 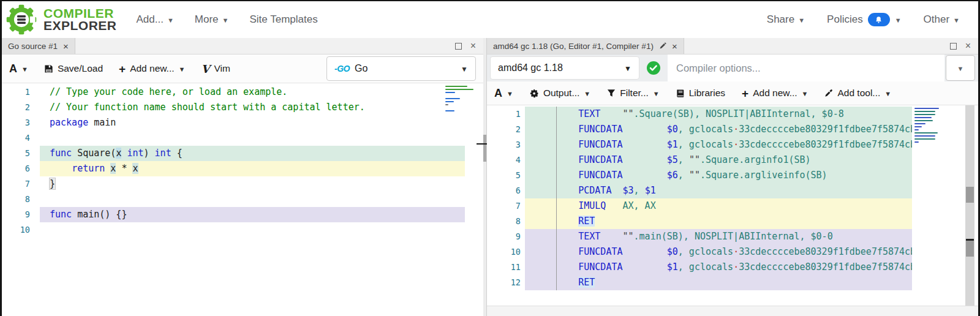 What do you see at coordinates (633, 93) in the screenshot?
I see `filter-button: Filter... ▼` at bounding box center [633, 93].